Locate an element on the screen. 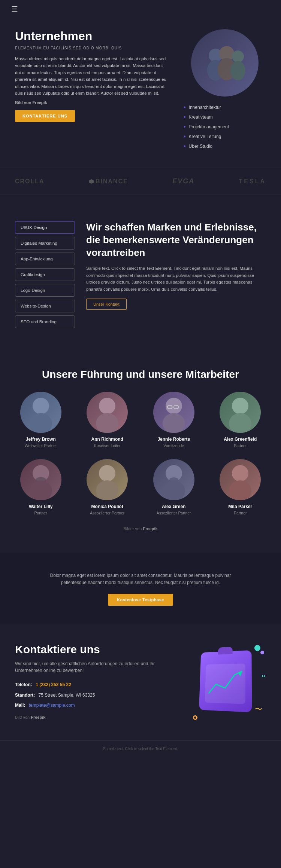  service-btn-logo: Logo-Design is located at coordinates (45, 290).